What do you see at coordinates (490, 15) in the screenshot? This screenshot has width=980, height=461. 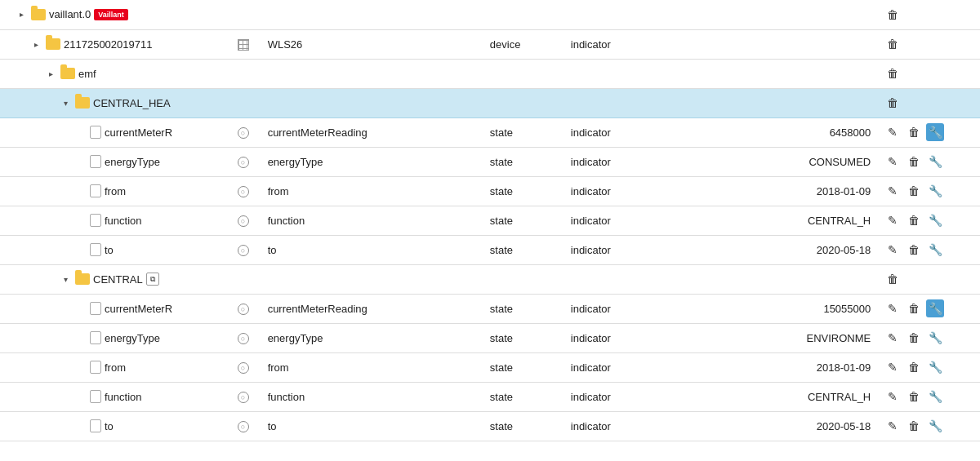 I see `table-row: ▸vaillant.0Vaillant🗑` at bounding box center [490, 15].